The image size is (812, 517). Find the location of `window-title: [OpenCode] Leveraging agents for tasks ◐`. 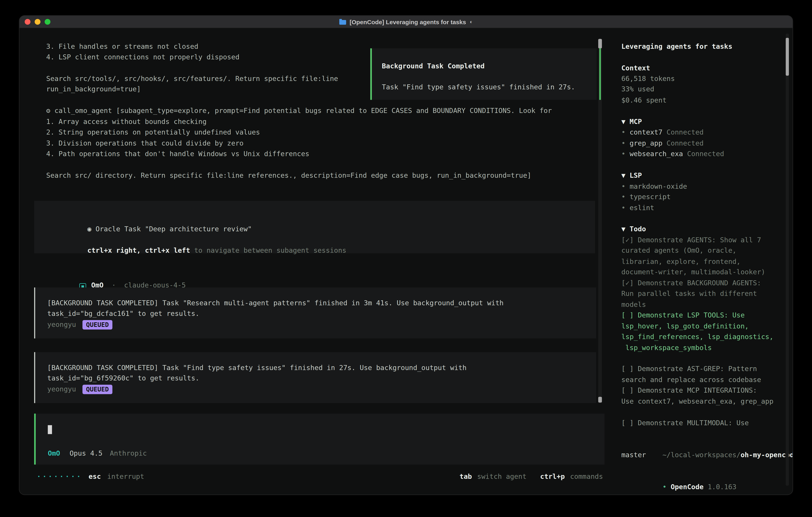

window-title: [OpenCode] Leveraging agents for tasks ◐ is located at coordinates (406, 22).